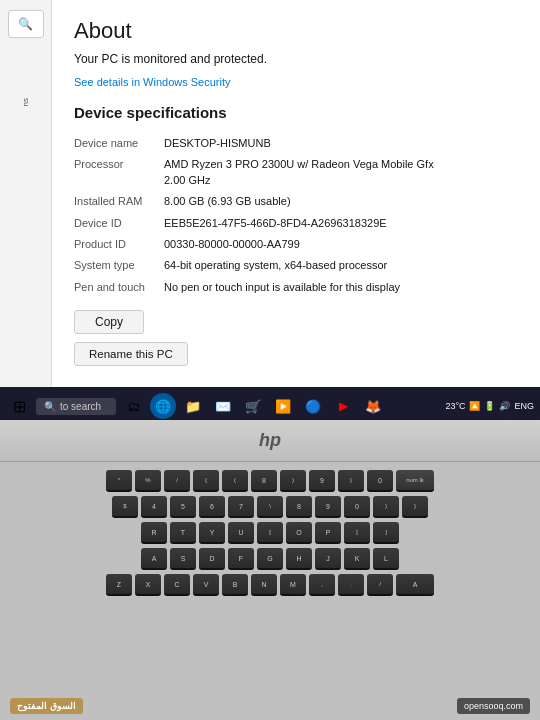 The image size is (540, 720). I want to click on taskbar-search-label: to search, so click(80, 406).